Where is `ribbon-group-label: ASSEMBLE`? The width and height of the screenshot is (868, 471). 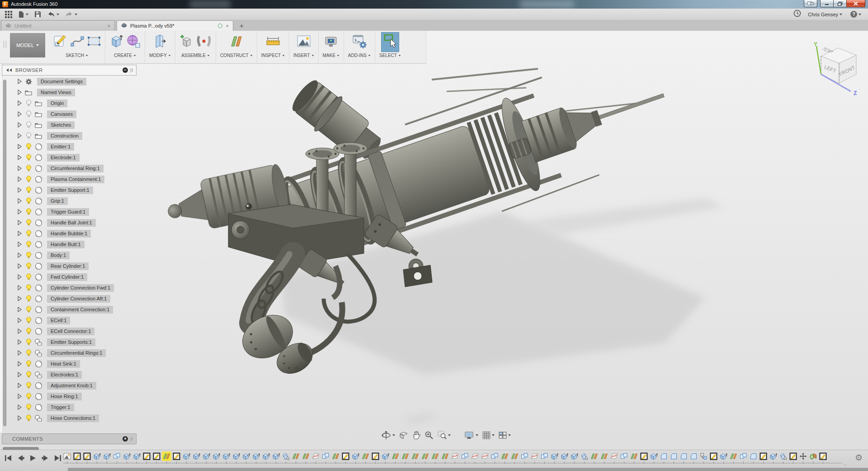
ribbon-group-label: ASSEMBLE is located at coordinates (195, 55).